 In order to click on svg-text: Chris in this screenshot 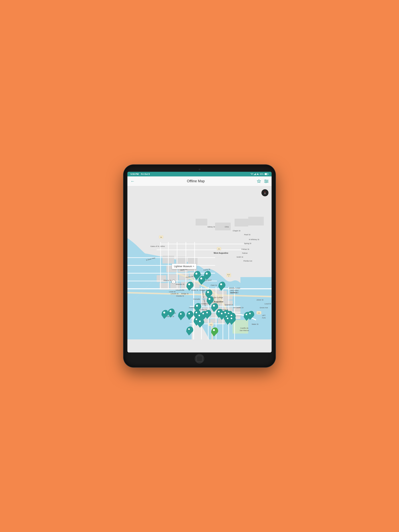, I will do `click(227, 227)`.